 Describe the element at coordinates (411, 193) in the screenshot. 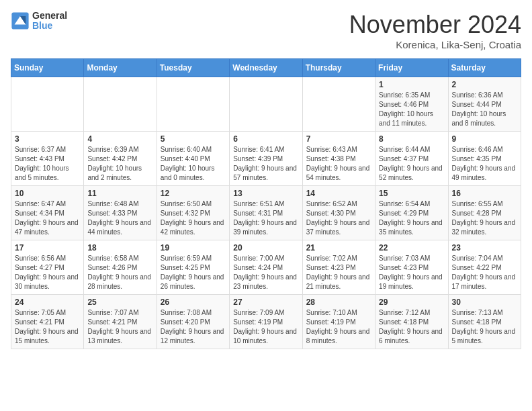

I see `day-number: 15` at that location.